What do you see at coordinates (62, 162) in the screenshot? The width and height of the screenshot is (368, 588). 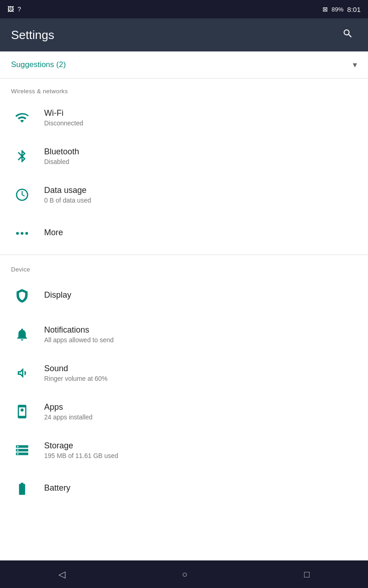 I see `bluetooth-subtitle: Disabled` at bounding box center [62, 162].